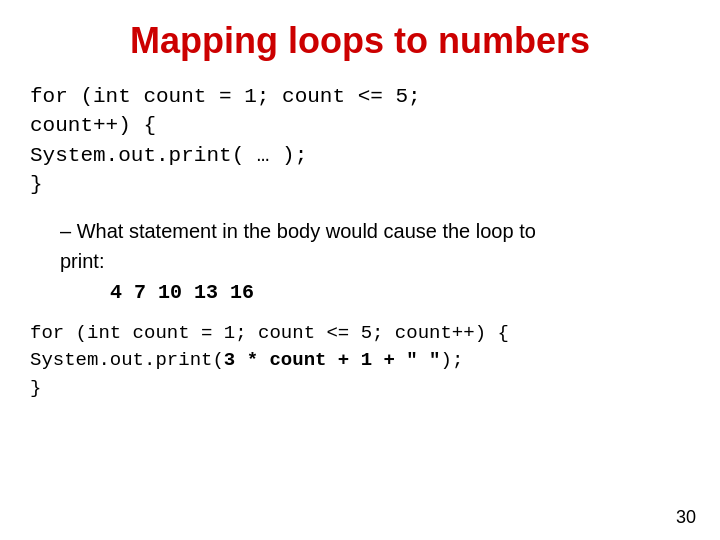 This screenshot has height=540, width=720. What do you see at coordinates (127, 360) in the screenshot?
I see `code2-line2-prefix: System.out.print(` at bounding box center [127, 360].